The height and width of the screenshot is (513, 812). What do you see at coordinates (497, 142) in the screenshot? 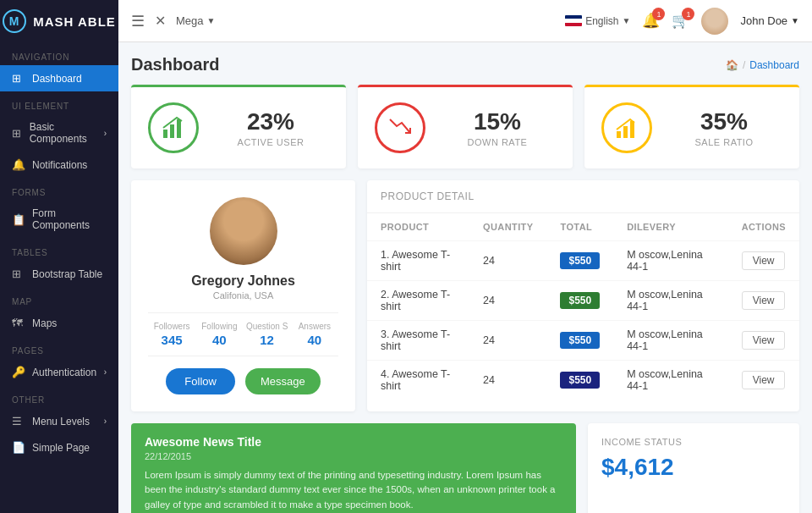
I see `stat-label: DOWN RATE` at bounding box center [497, 142].